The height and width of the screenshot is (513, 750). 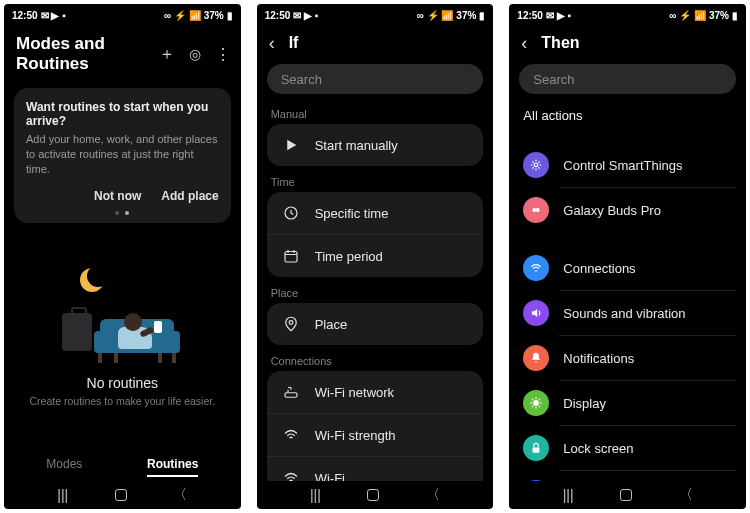 What do you see at coordinates (122, 54) in the screenshot?
I see `page-header: Modes and Routines ＋ ◎ ⋮` at bounding box center [122, 54].